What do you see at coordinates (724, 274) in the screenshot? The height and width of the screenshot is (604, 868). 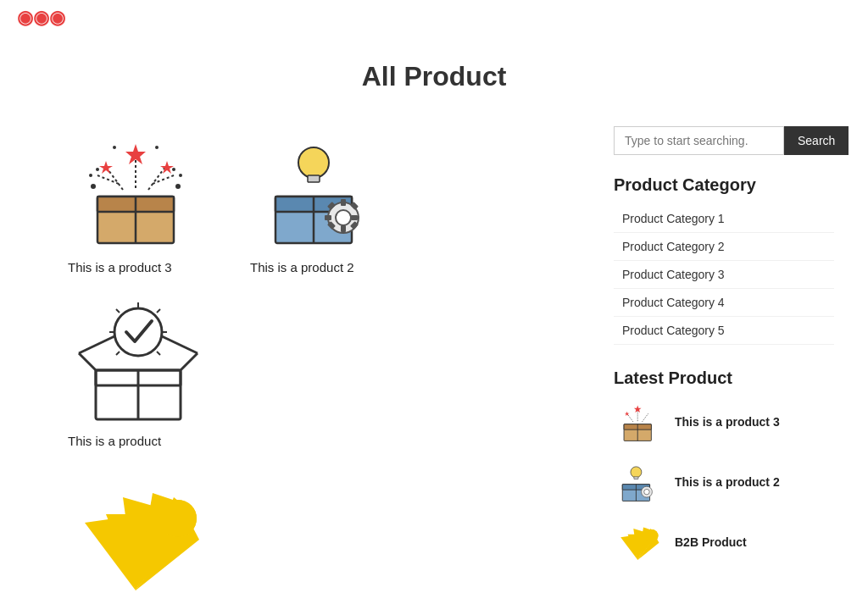 I see `category-item-3: Product Category 3` at bounding box center [724, 274].